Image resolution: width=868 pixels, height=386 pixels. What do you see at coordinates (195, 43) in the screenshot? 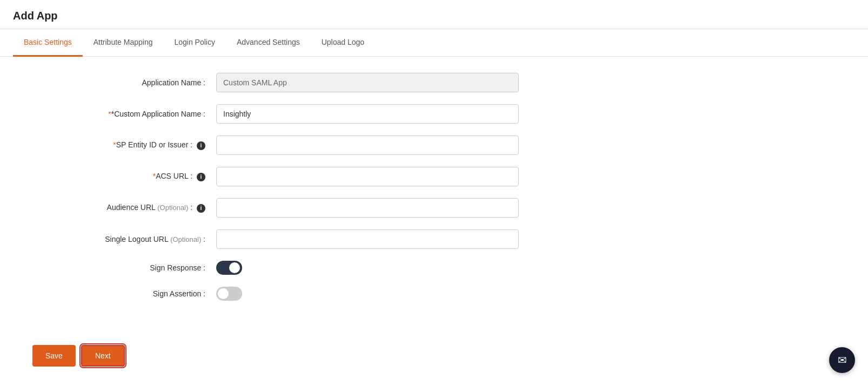
I see `tab-login-policy: Login Policy` at bounding box center [195, 43].